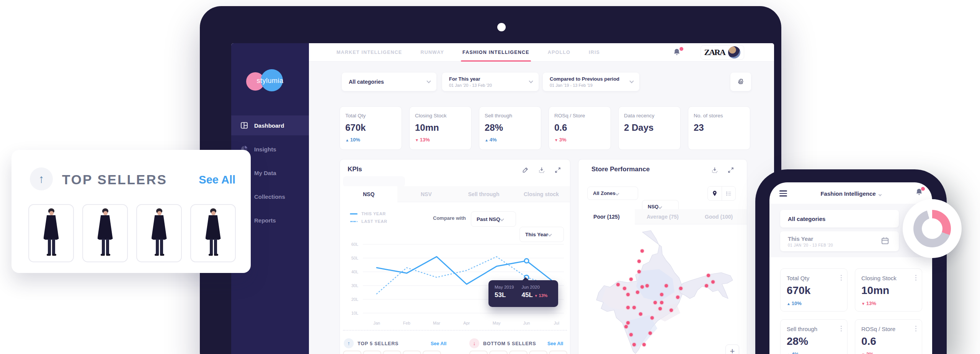 This screenshot has width=980, height=354. What do you see at coordinates (217, 180) in the screenshot?
I see `top-sellers-see-all-link: See All` at bounding box center [217, 180].